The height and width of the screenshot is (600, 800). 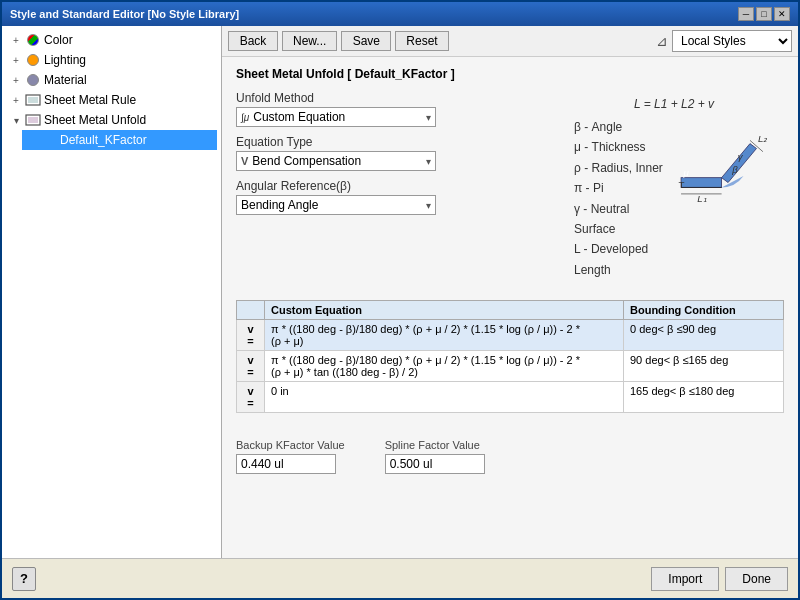 I want to click on row2-label: v =, so click(x=251, y=366).